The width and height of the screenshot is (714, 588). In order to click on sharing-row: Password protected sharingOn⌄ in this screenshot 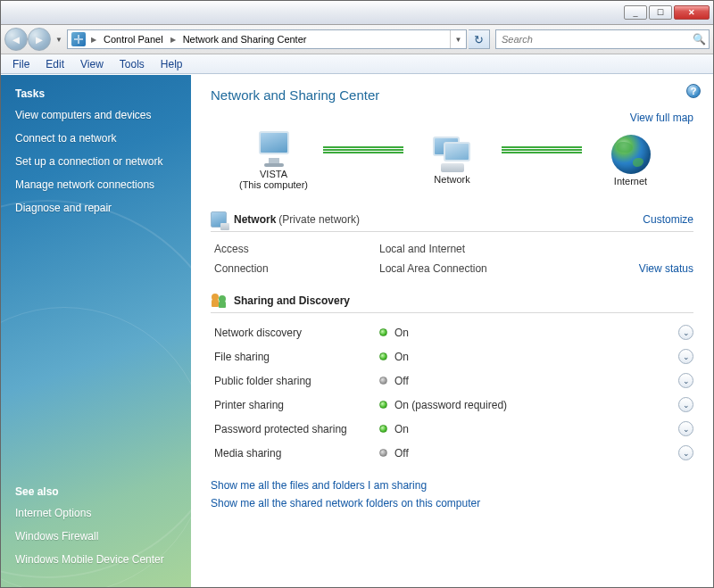, I will do `click(452, 428)`.